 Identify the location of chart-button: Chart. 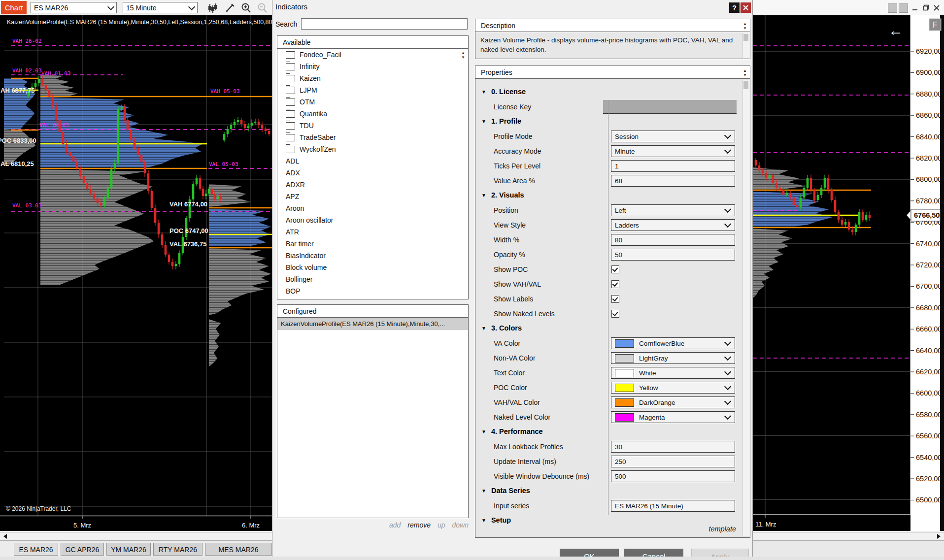
(14, 8).